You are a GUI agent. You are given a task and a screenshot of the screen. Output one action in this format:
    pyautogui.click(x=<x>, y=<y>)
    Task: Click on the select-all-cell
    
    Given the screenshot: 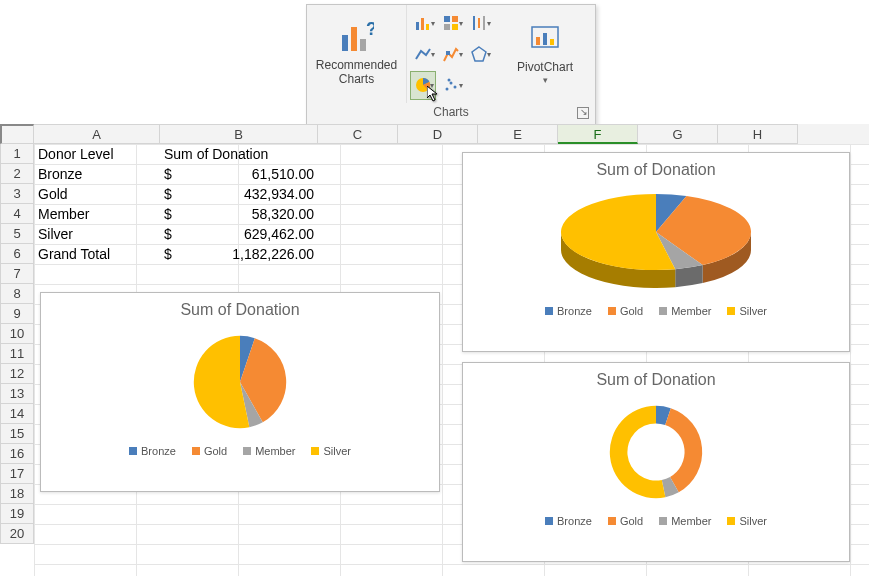 What is the action you would take?
    pyautogui.click(x=17, y=134)
    